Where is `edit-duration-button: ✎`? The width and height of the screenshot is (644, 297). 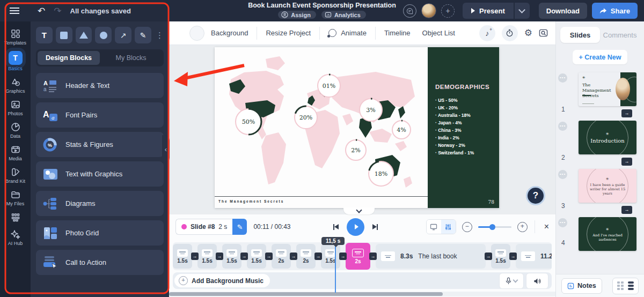
edit-duration-button: ✎ is located at coordinates (239, 227).